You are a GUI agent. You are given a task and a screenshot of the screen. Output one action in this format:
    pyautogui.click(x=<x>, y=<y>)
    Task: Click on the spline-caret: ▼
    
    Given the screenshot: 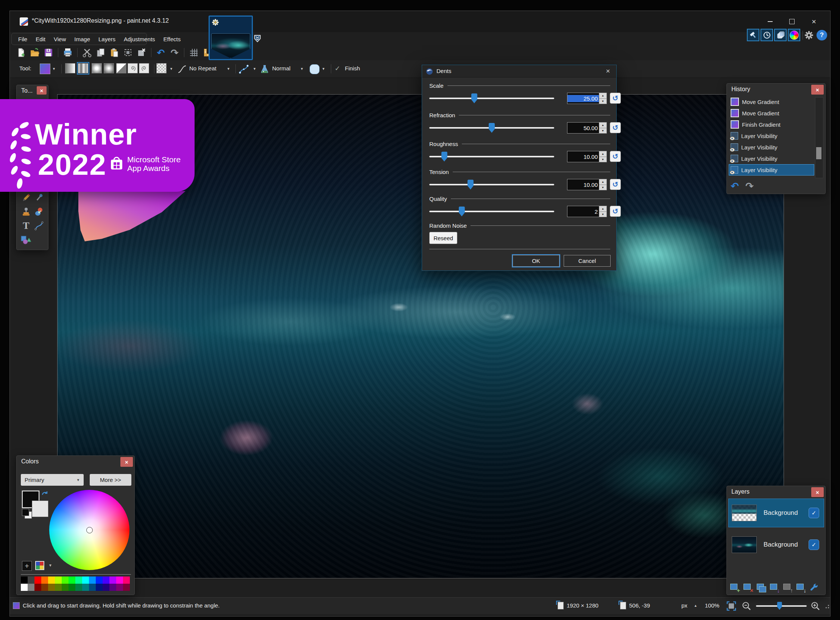 What is the action you would take?
    pyautogui.click(x=254, y=69)
    